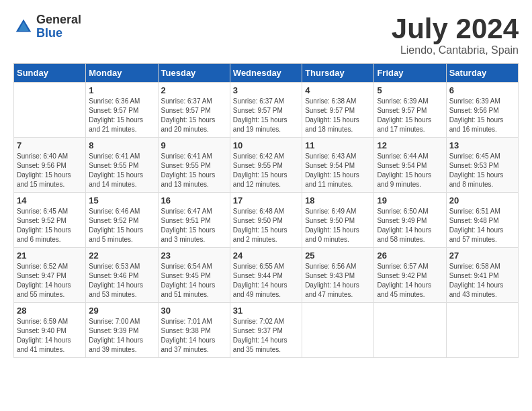 This screenshot has width=532, height=411. Describe the element at coordinates (59, 27) in the screenshot. I see `logo-text: General Blue` at that location.